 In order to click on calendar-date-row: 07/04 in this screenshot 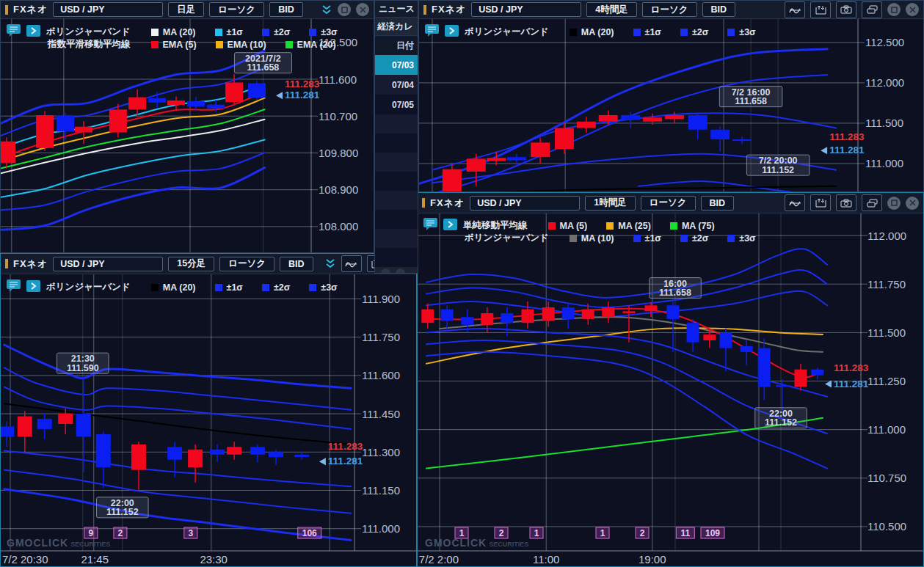, I will do `click(396, 85)`.